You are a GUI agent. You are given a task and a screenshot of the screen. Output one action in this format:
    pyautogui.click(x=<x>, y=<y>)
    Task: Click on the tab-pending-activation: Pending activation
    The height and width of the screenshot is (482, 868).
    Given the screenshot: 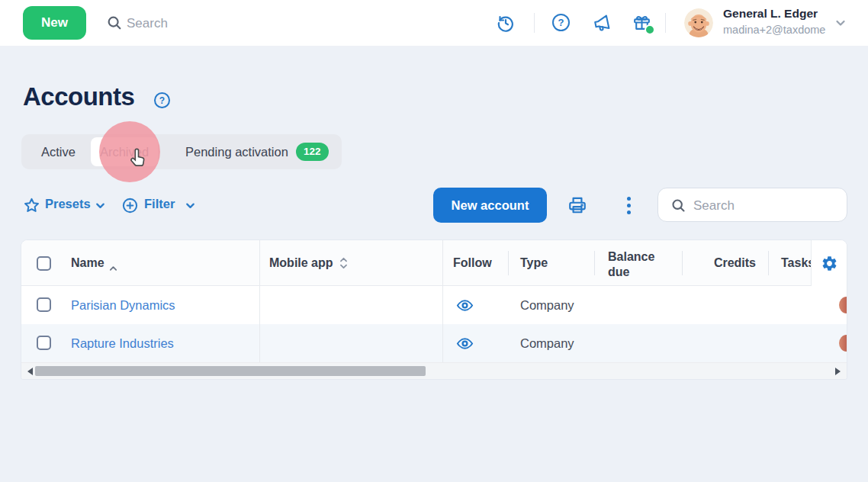 What is the action you would take?
    pyautogui.click(x=236, y=152)
    